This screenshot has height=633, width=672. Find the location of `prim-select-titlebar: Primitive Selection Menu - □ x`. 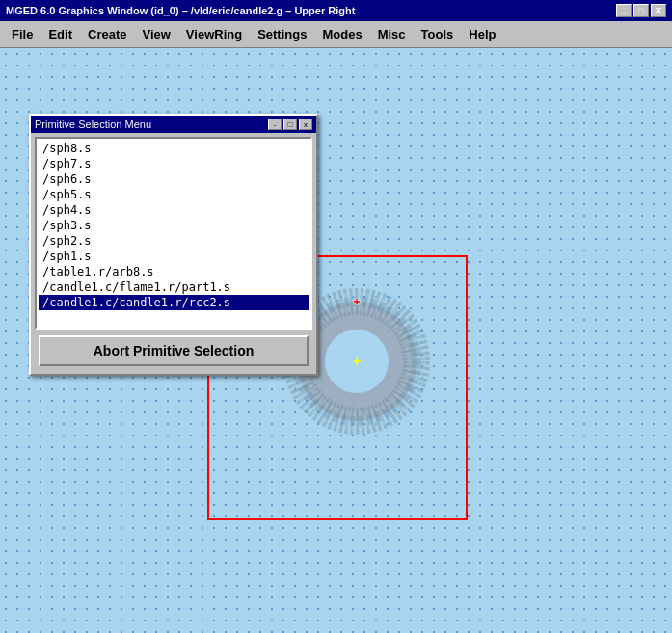

prim-select-titlebar: Primitive Selection Menu - □ x is located at coordinates (174, 124).